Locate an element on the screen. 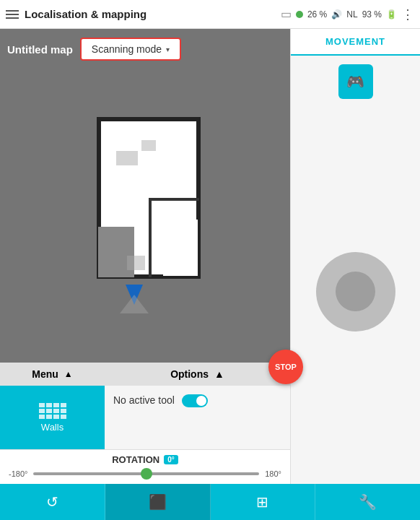 The height and width of the screenshot is (520, 420). rotation-slider-row: -180° 180° is located at coordinates (145, 474).